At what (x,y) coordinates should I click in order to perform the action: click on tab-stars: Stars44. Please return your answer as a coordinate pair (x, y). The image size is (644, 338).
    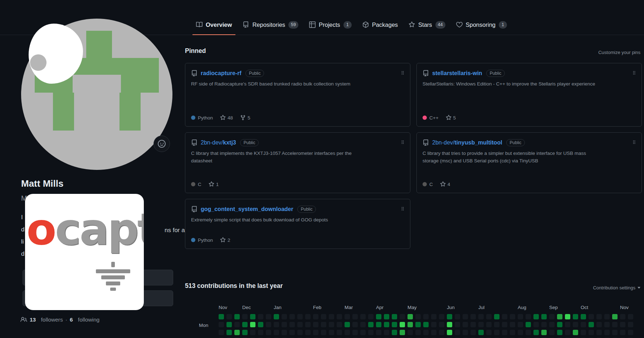
    Looking at the image, I should click on (427, 25).